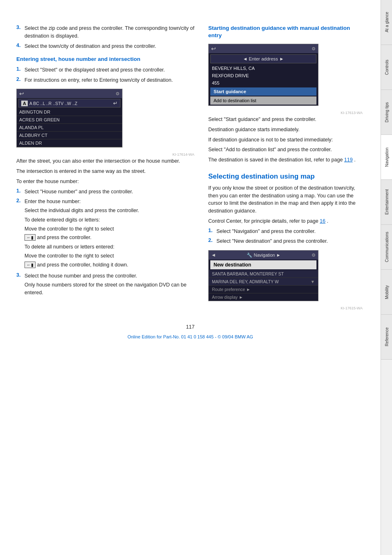 Image resolution: width=392 pixels, height=555 pixels. I want to click on sidebar-tab-label: Driving tips, so click(387, 112).